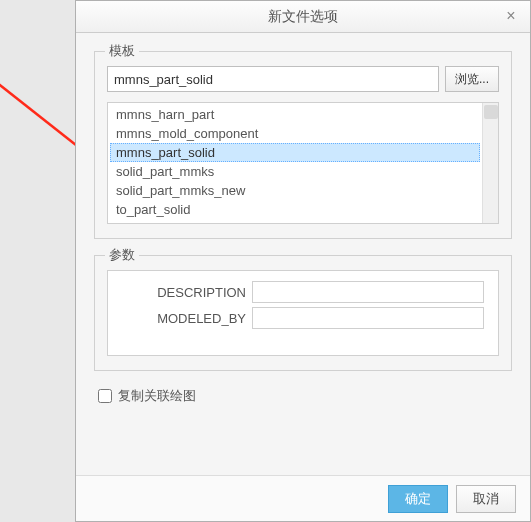  I want to click on list-item: mmns_mold_component, so click(295, 134).